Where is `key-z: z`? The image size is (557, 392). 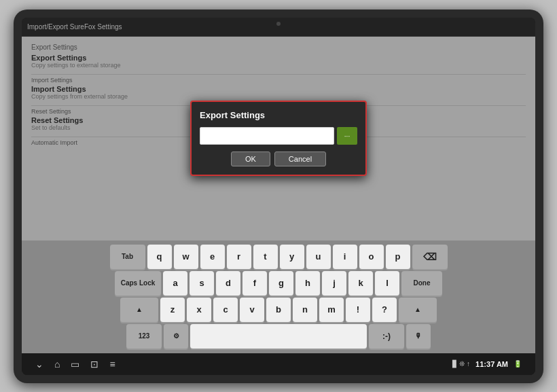 key-z: z is located at coordinates (173, 310).